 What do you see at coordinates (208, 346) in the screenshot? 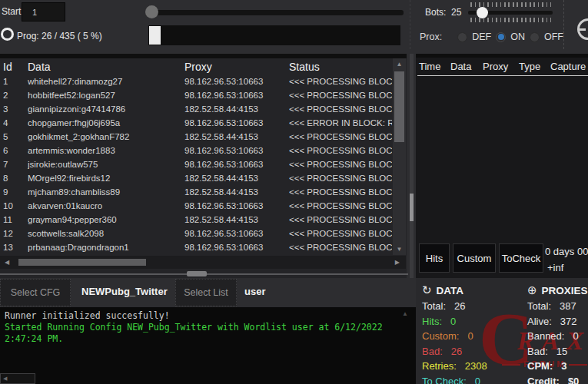
I see `log-console: Runner initialized succesfully!Started R…` at bounding box center [208, 346].